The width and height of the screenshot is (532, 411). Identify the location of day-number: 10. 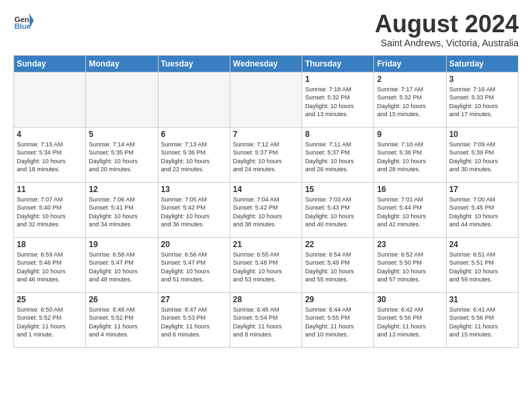
(482, 134).